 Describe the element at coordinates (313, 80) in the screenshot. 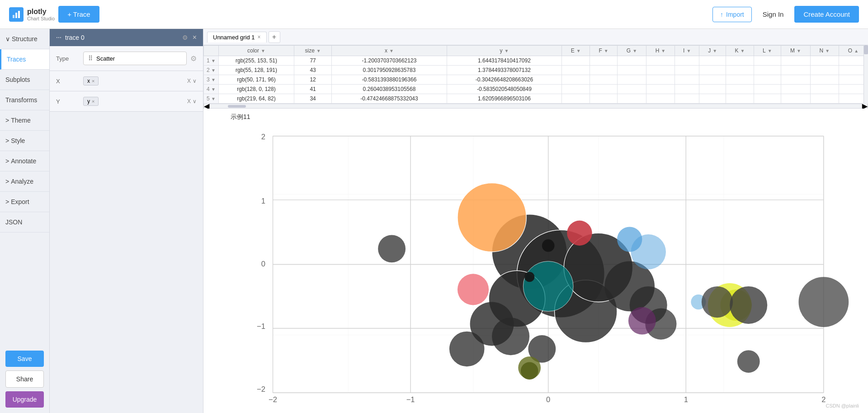

I see `cell-size: 12` at that location.